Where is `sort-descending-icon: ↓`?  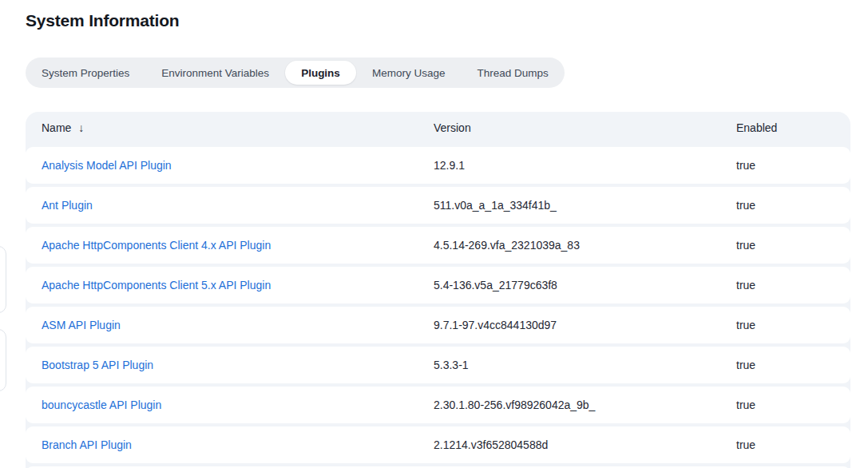 sort-descending-icon: ↓ is located at coordinates (81, 128).